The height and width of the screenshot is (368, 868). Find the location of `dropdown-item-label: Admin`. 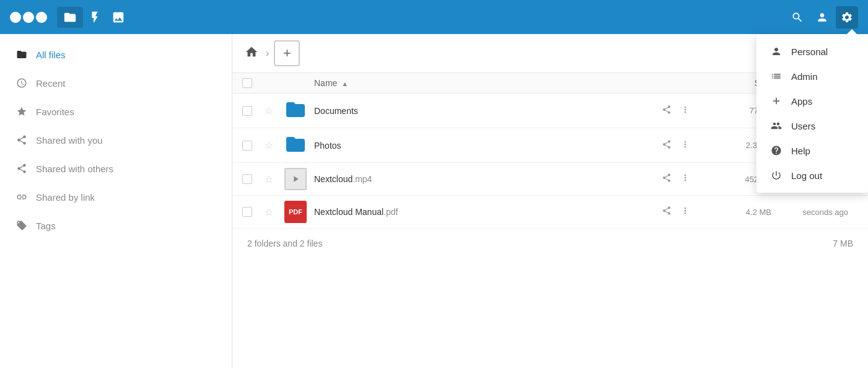

dropdown-item-label: Admin is located at coordinates (804, 77).